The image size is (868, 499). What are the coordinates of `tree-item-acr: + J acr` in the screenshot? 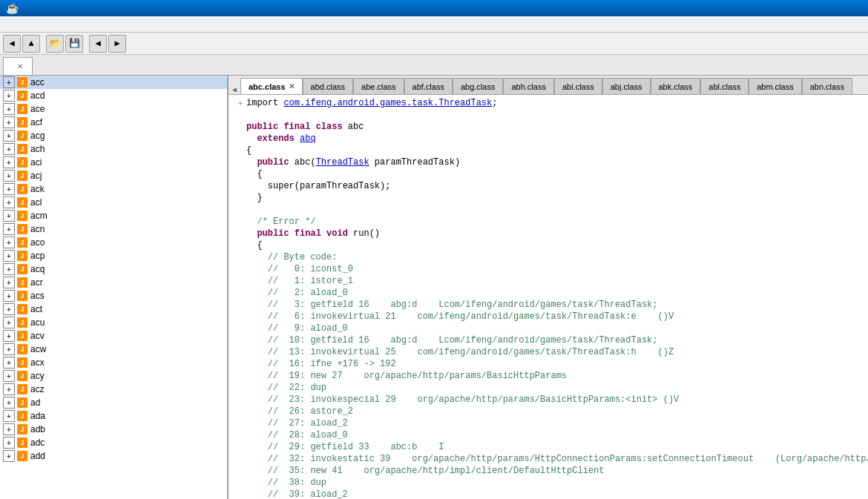 It's located at (114, 282).